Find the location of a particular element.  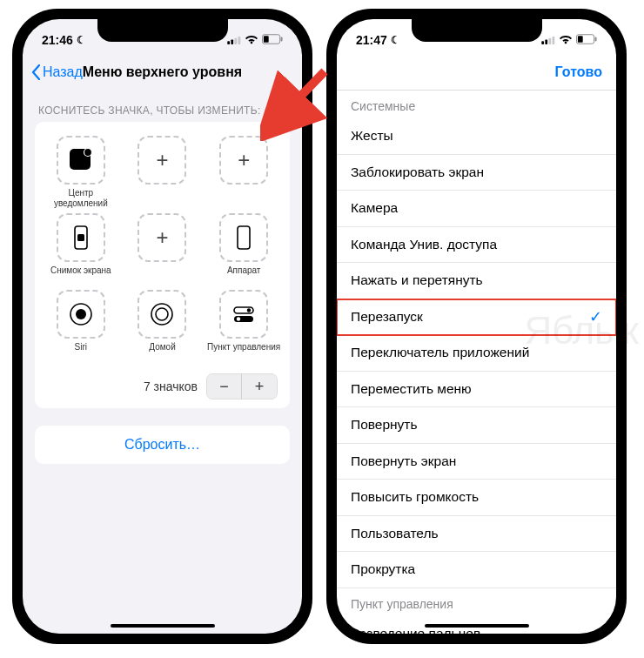

list-item: Повернуть экран is located at coordinates (477, 462).